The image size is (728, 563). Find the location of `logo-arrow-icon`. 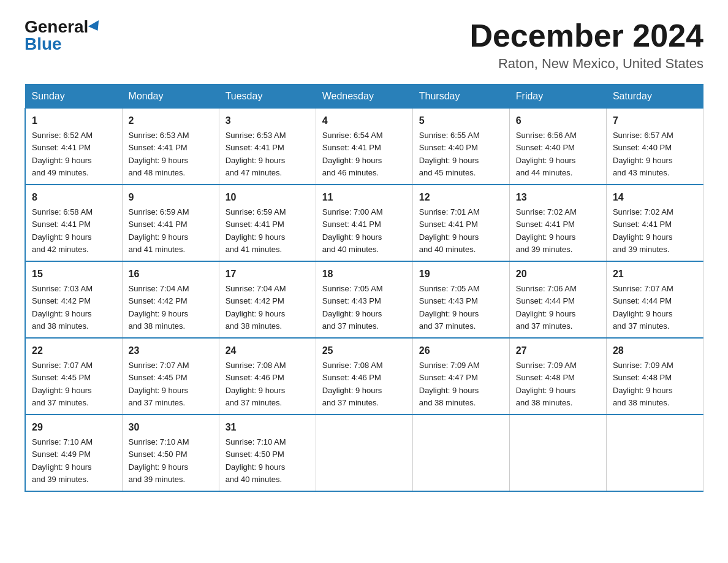

logo-arrow-icon is located at coordinates (96, 27).